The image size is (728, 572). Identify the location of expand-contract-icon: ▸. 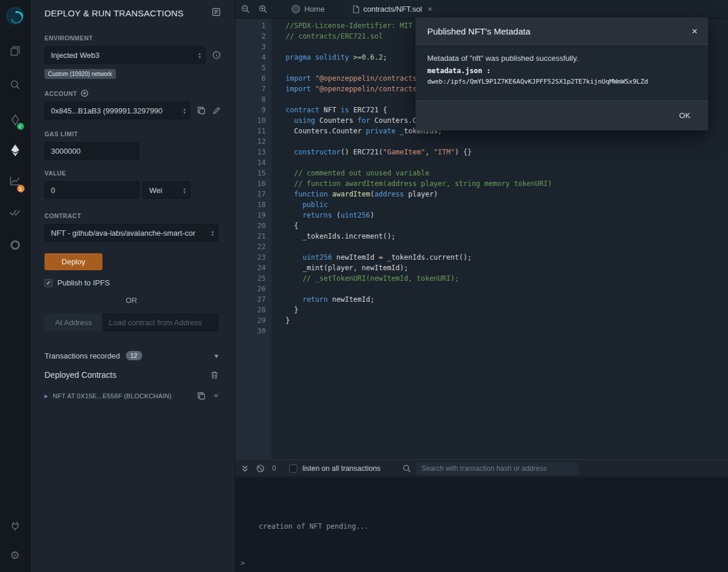
(46, 396).